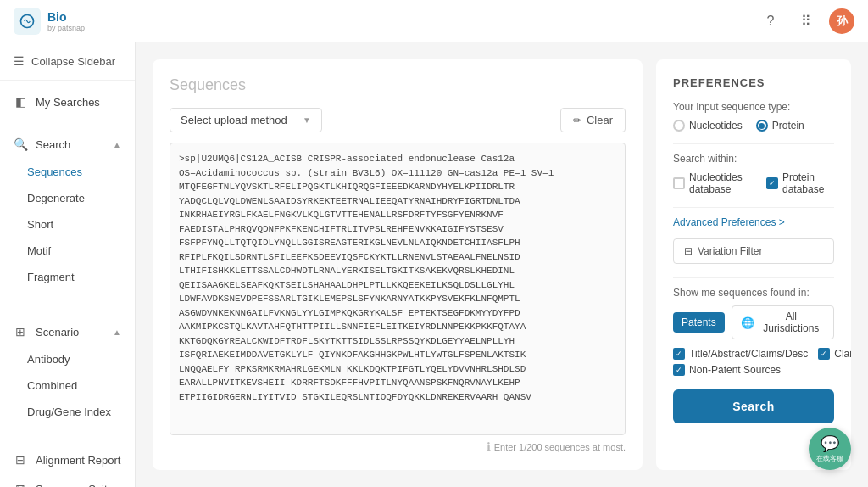 The width and height of the screenshot is (868, 487). What do you see at coordinates (27, 21) in the screenshot?
I see `logo-icon` at bounding box center [27, 21].